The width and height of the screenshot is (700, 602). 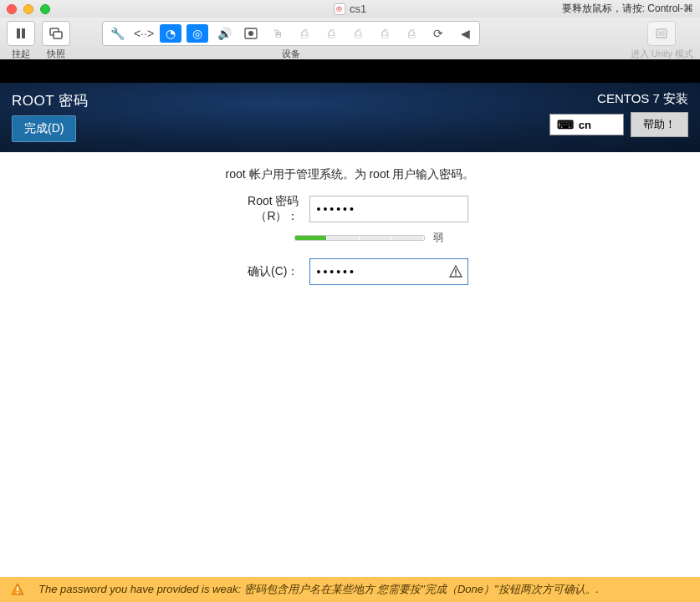 I want to click on vm-guest-border, so click(x=350, y=71).